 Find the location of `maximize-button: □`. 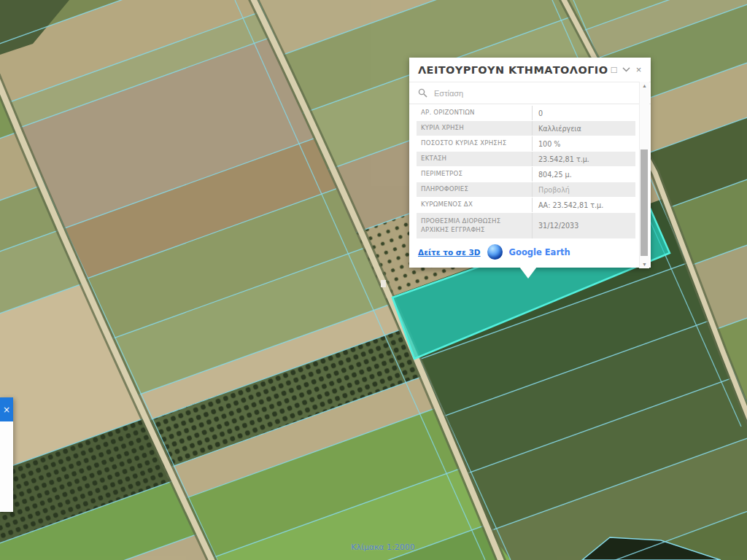

maximize-button: □ is located at coordinates (614, 70).